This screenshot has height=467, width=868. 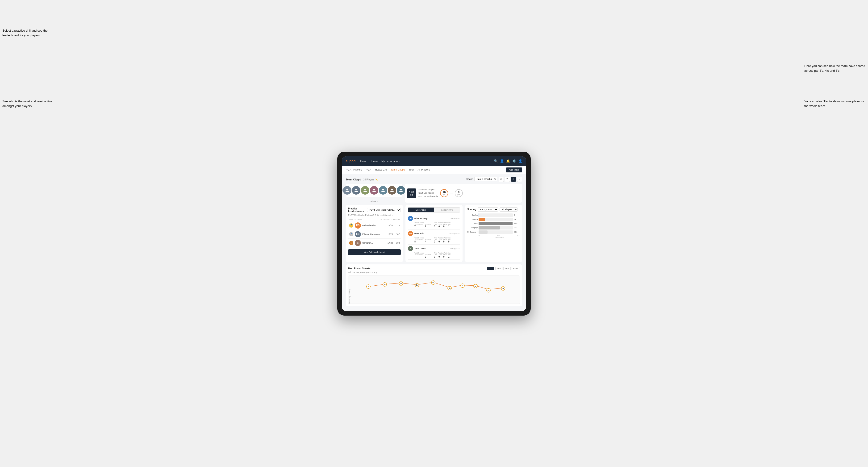 What do you see at coordinates (434, 234) in the screenshot?
I see `tablet-screen: clippd Home Teams My Performance 🔍 👤 🔔 ⚙…` at bounding box center [434, 234].